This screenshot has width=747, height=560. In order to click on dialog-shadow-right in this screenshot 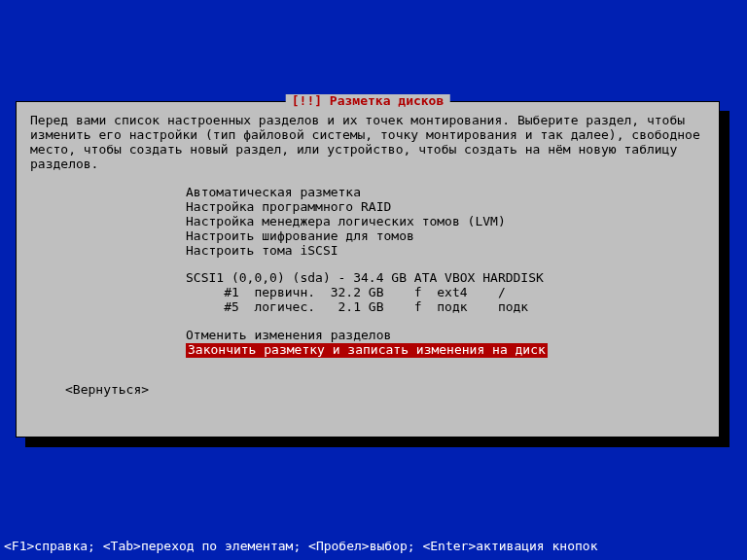, I will do `click(725, 279)`.